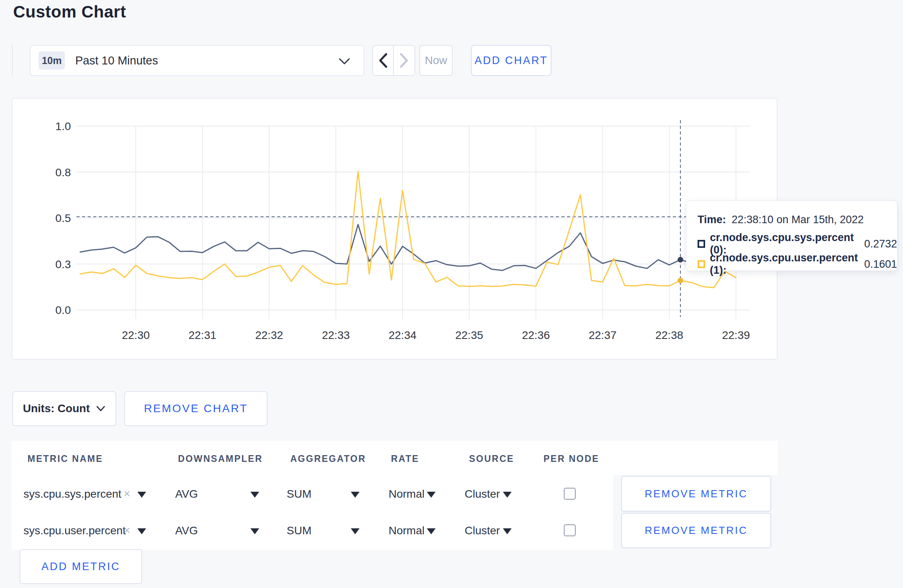  What do you see at coordinates (52, 60) in the screenshot?
I see `time-range-badge: 10m` at bounding box center [52, 60].